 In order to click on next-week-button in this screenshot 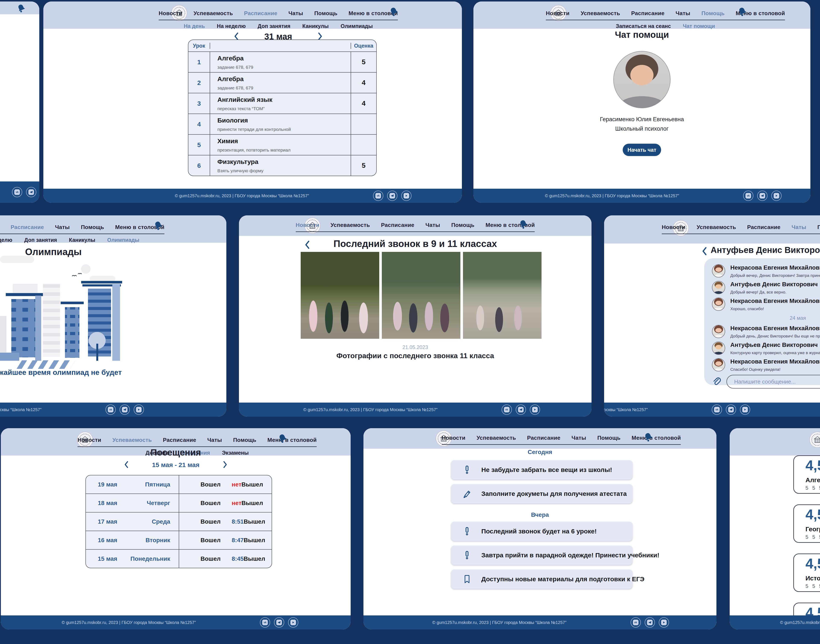, I will do `click(226, 465)`.